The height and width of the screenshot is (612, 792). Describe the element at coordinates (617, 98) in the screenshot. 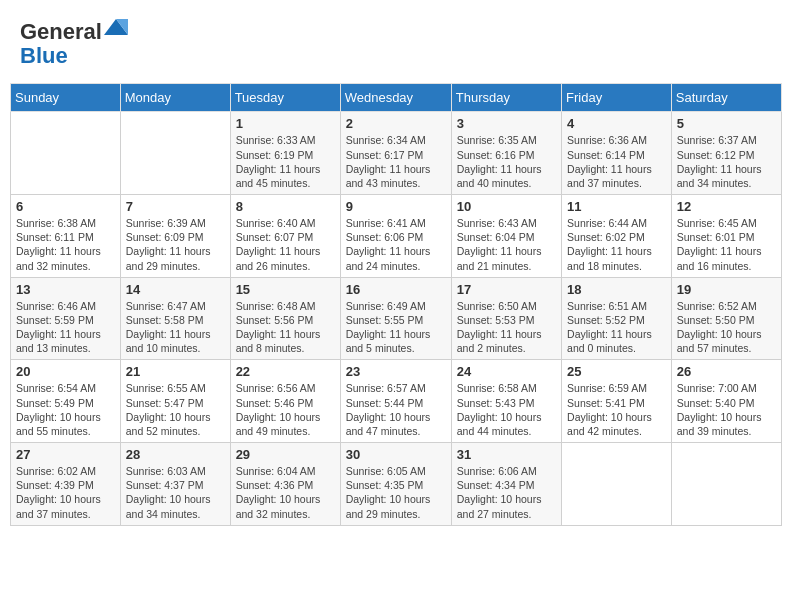

I see `weekday-header-friday: Friday` at that location.